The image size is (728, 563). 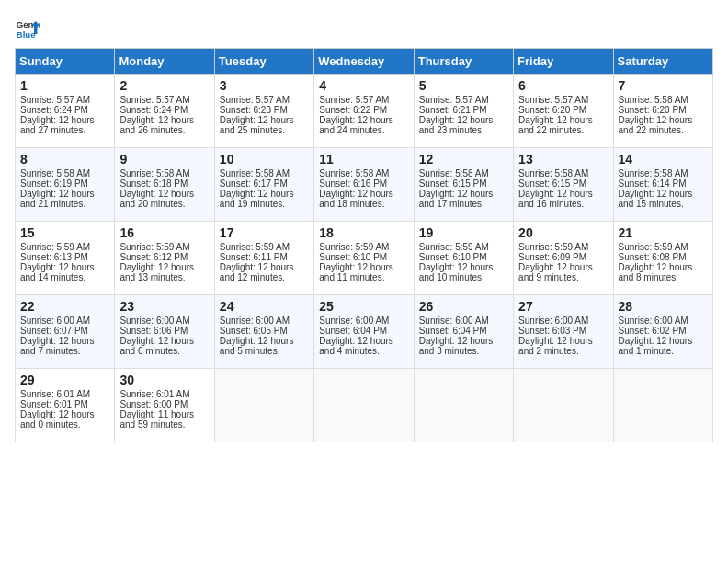 I want to click on day-number: 3, so click(x=265, y=86).